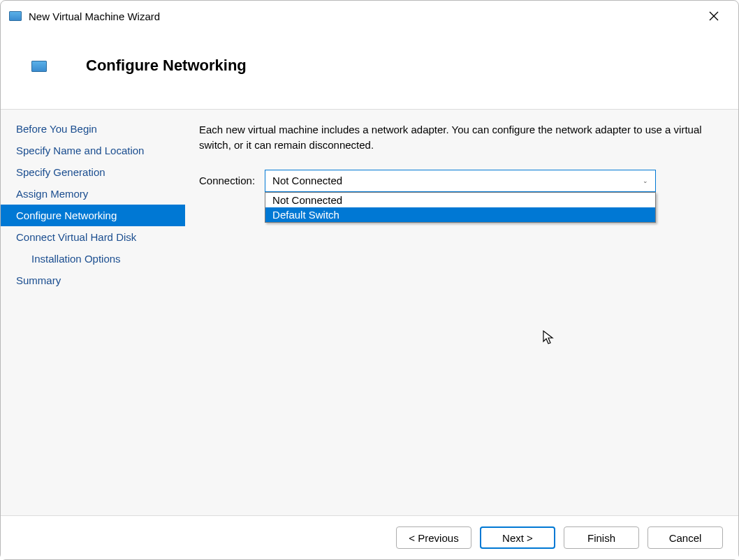  What do you see at coordinates (645, 181) in the screenshot?
I see `chevron-down-icon: ⌄` at bounding box center [645, 181].